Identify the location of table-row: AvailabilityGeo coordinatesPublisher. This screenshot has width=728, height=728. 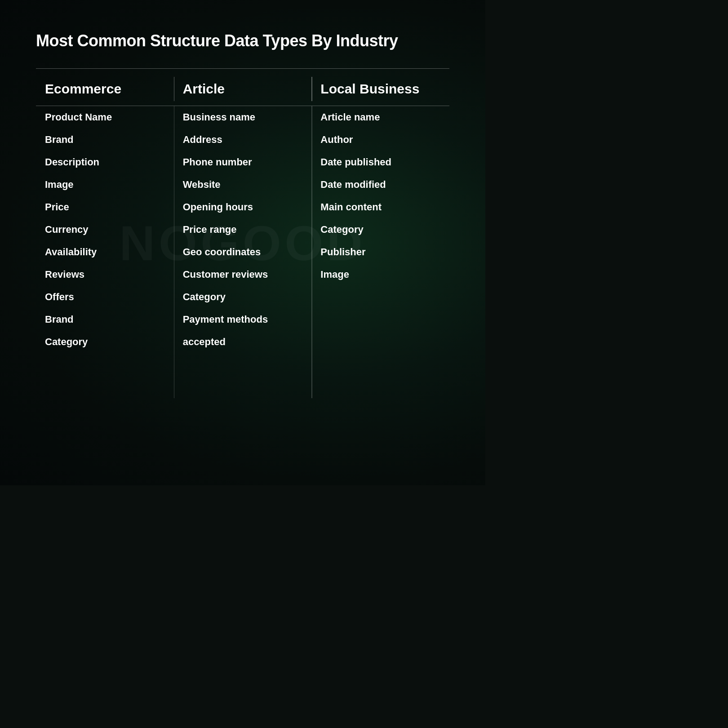
(243, 252).